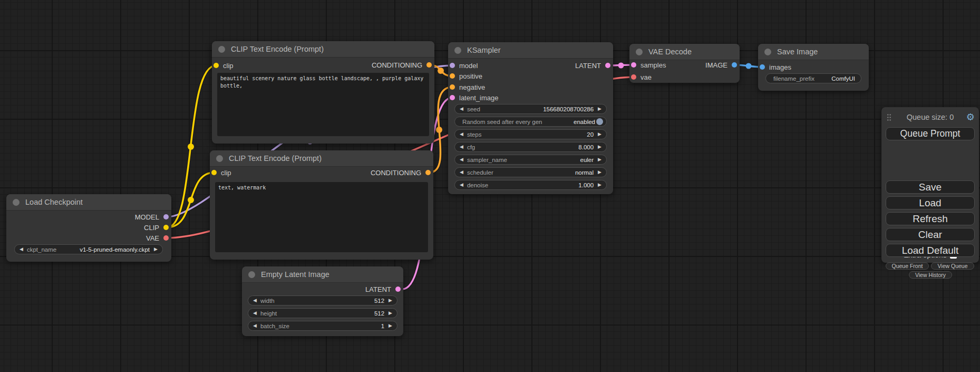 The width and height of the screenshot is (980, 372). I want to click on height-widget: ◀ height 512 ▶, so click(323, 313).